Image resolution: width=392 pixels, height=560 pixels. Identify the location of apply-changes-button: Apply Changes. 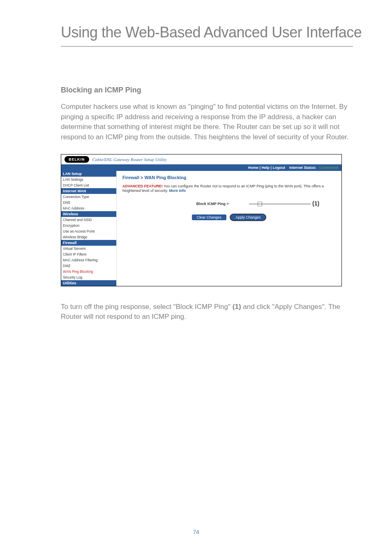
(248, 217).